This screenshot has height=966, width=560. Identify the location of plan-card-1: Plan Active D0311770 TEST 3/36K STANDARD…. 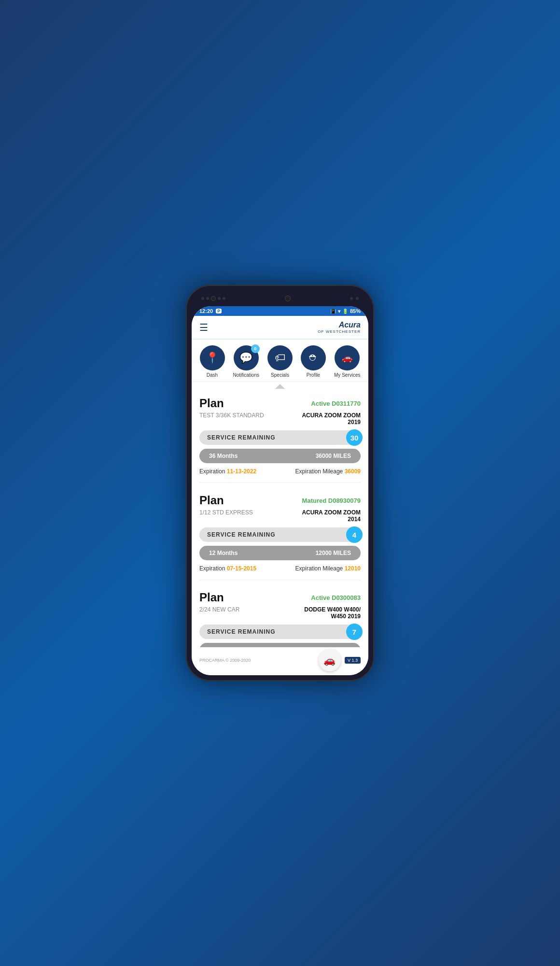
(280, 432).